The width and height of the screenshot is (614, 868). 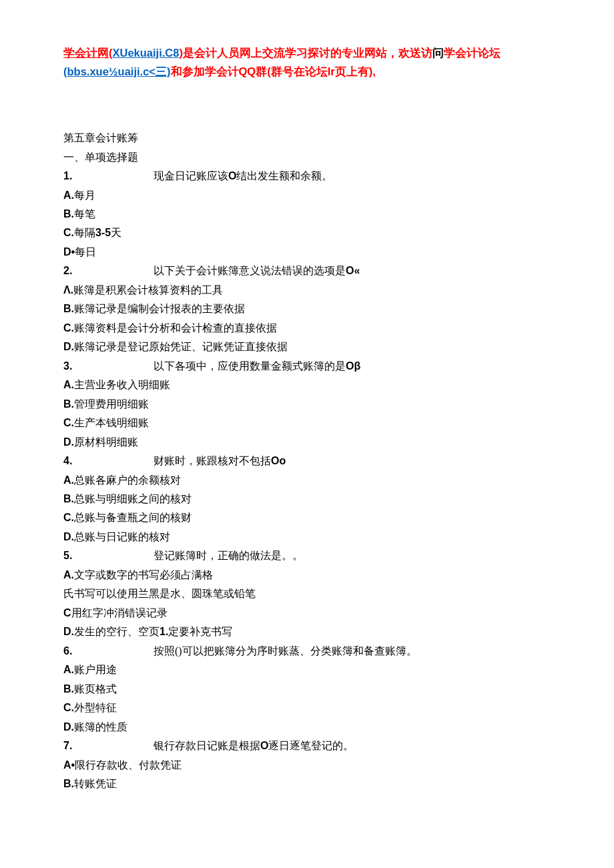 I want to click on option-d: D•每日, so click(x=307, y=252).